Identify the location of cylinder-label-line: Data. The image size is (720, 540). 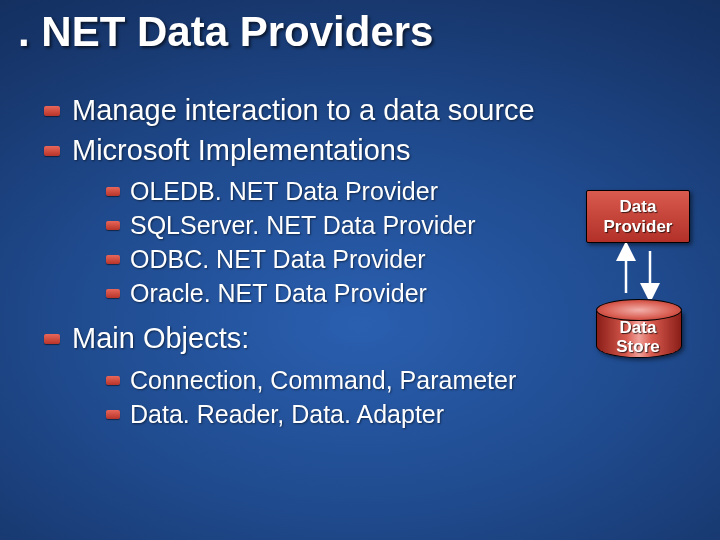
(638, 328).